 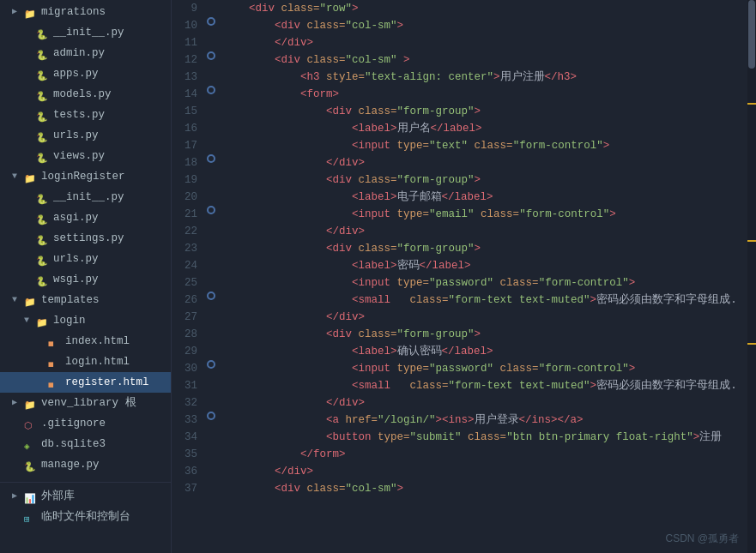 What do you see at coordinates (98, 341) in the screenshot?
I see `label-index-html: index.html` at bounding box center [98, 341].